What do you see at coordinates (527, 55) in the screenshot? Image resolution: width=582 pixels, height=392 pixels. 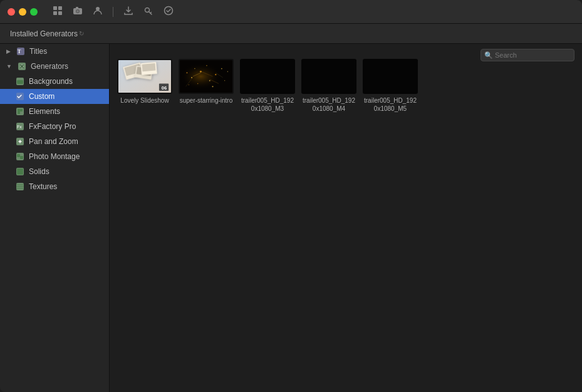 I see `search-input` at bounding box center [527, 55].